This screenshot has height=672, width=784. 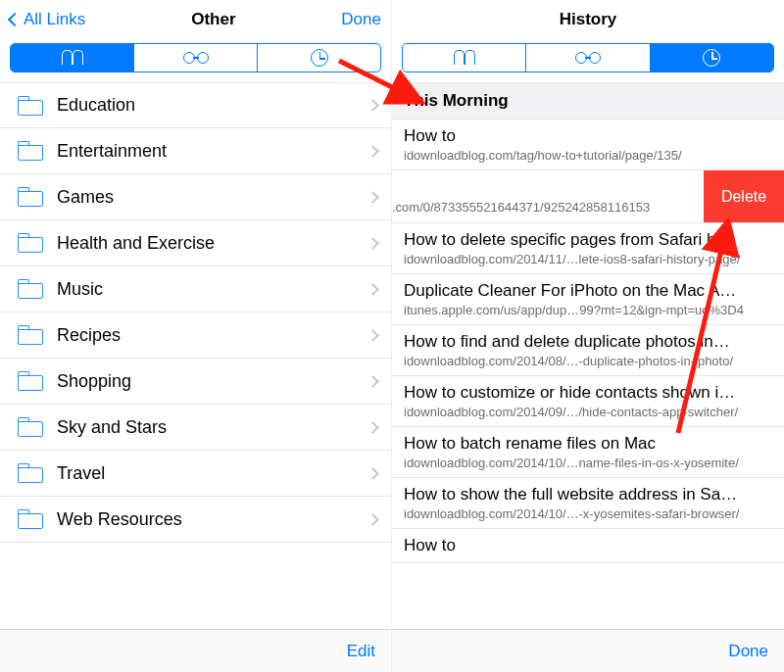 What do you see at coordinates (196, 243) in the screenshot?
I see `folder-row: Health and Exercise` at bounding box center [196, 243].